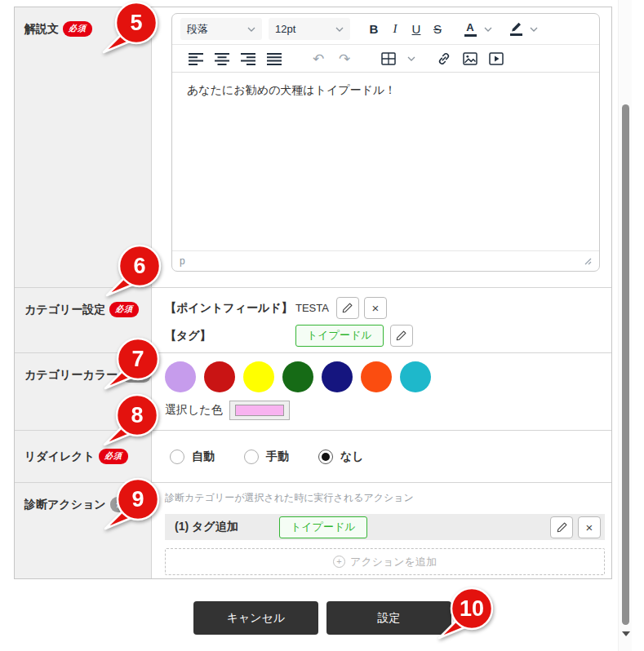  What do you see at coordinates (230, 336) in the screenshot?
I see `tag-field-label: 【タグ】` at bounding box center [230, 336].